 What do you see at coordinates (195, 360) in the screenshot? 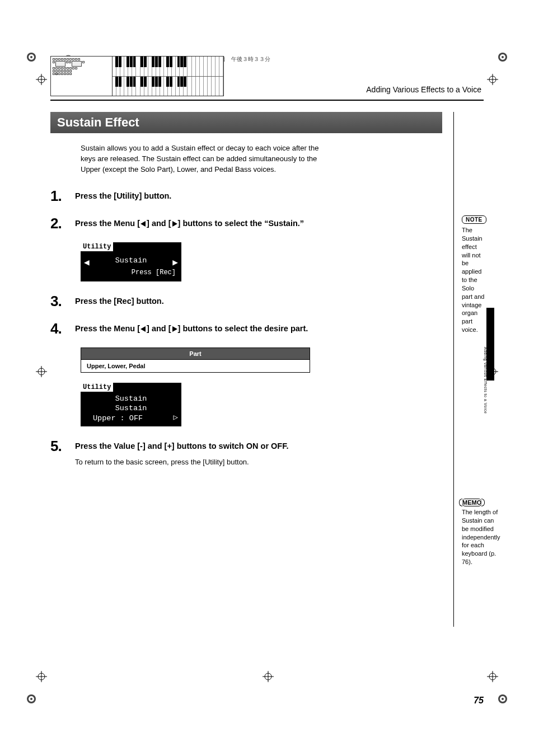
I see `part-table: Part Upper, Lower, Pedal` at bounding box center [195, 360].